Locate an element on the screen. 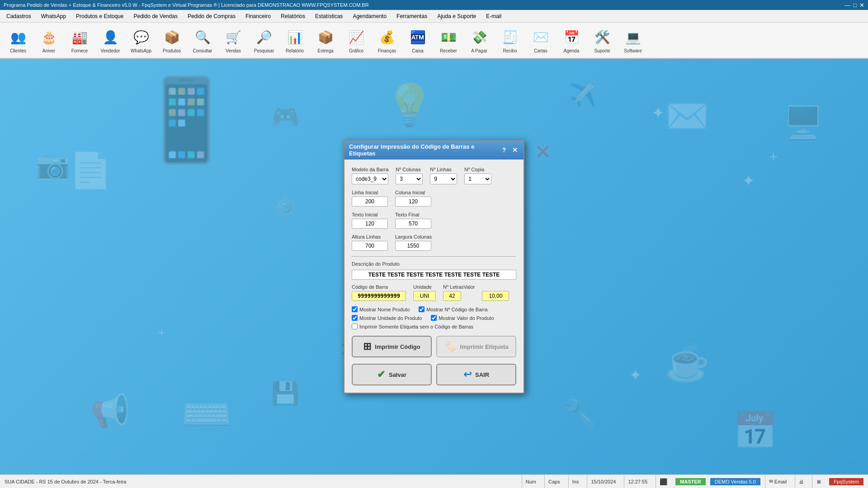 The width and height of the screenshot is (868, 488). imprimir-etiqueta-btn: 🏷️ Imprimir Etiqueta is located at coordinates (476, 347).